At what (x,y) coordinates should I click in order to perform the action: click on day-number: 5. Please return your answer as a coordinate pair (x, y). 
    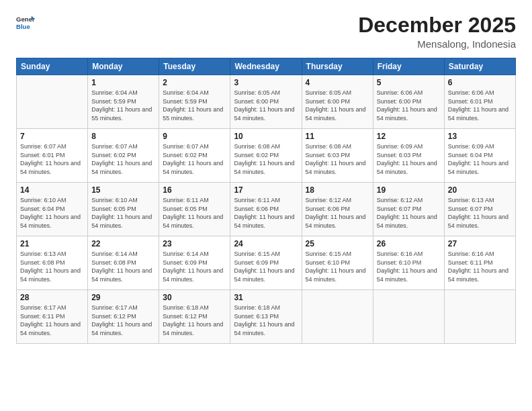
    Looking at the image, I should click on (408, 83).